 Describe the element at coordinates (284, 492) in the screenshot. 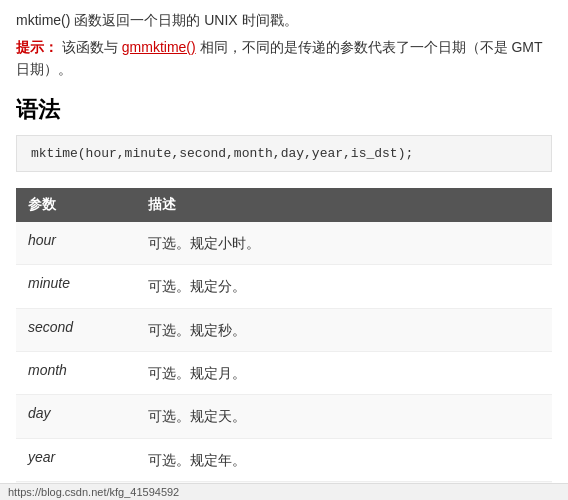

I see `url-bar: https://blog.csdn.net/kfg_41594592` at that location.